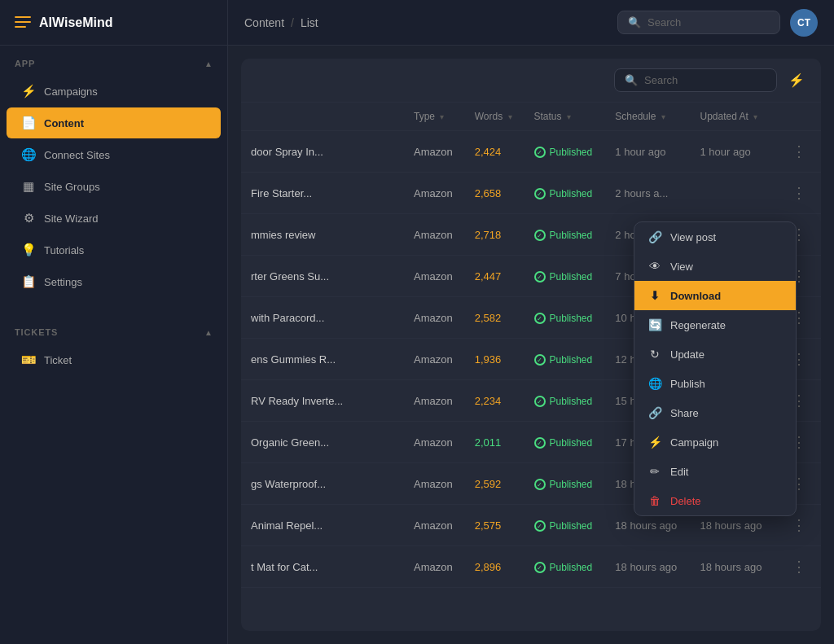 The image size is (834, 644). What do you see at coordinates (495, 117) in the screenshot?
I see `col-words: Words ▾` at bounding box center [495, 117].